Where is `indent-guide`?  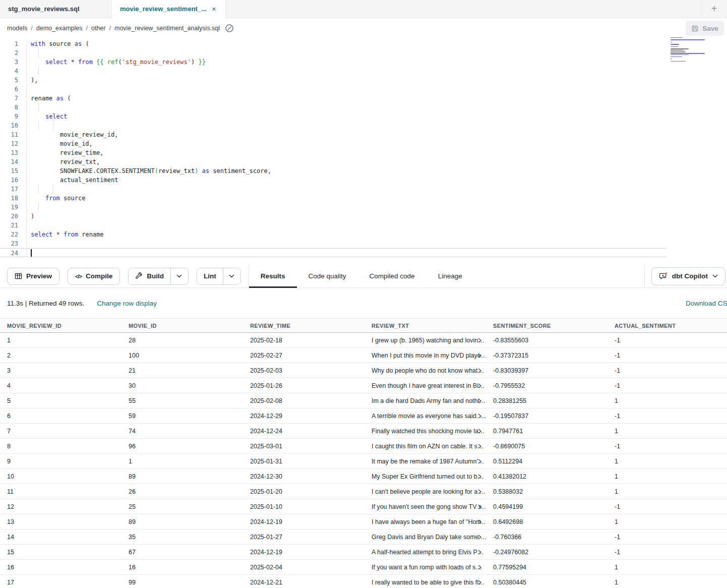
indent-guide is located at coordinates (38, 126).